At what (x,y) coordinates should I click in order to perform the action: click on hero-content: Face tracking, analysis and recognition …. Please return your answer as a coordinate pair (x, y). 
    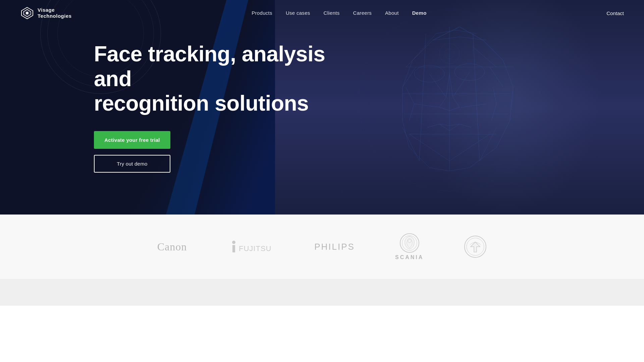
    Looking at the image, I should click on (211, 107).